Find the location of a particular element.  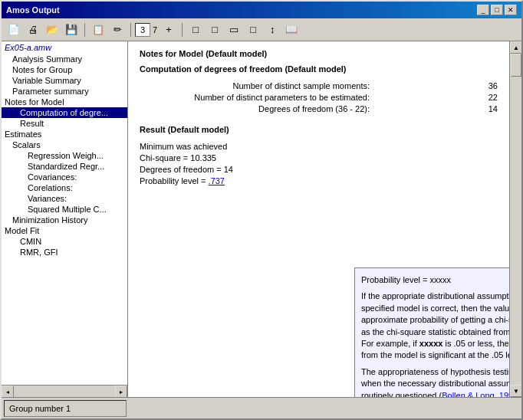

toolbar-resize-button: ↕ is located at coordinates (272, 30).